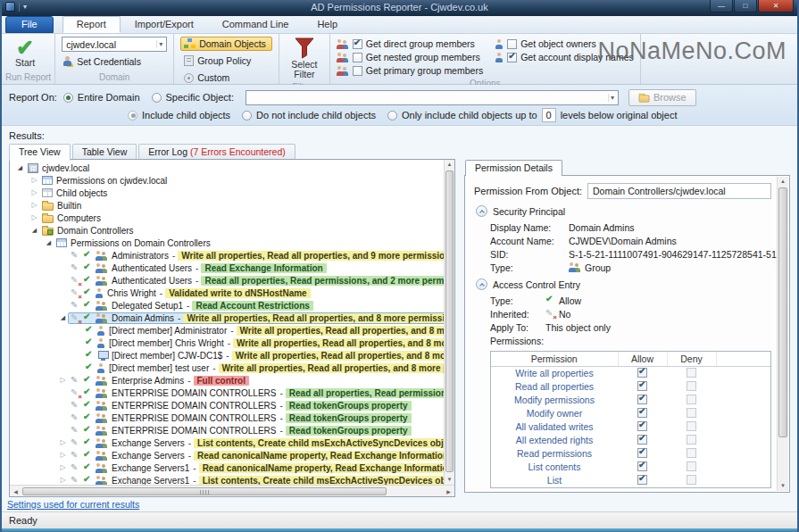 The image size is (799, 532). What do you see at coordinates (25, 7) in the screenshot?
I see `quick-access-dropdown-icon: ▾` at bounding box center [25, 7].